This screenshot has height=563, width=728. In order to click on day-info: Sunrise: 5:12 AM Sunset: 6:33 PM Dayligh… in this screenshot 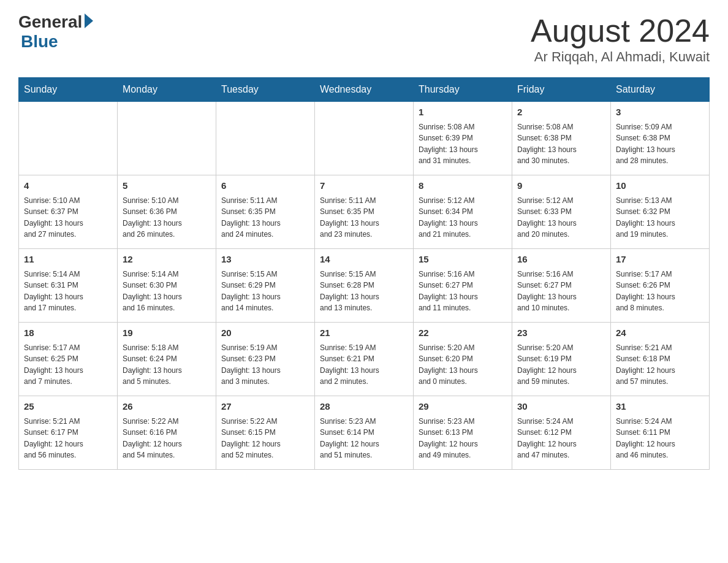, I will do `click(561, 218)`.